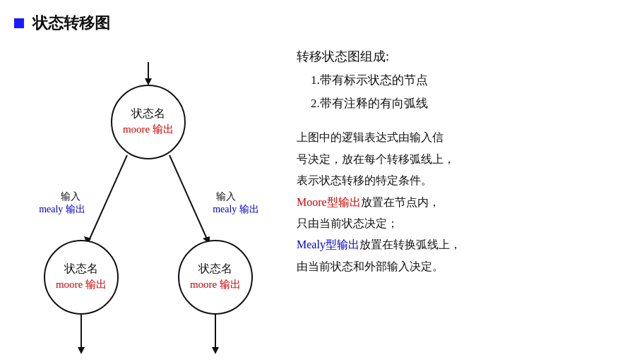 Image resolution: width=625 pixels, height=364 pixels. I want to click on composition-title: 转移状态图组成:, so click(451, 56).